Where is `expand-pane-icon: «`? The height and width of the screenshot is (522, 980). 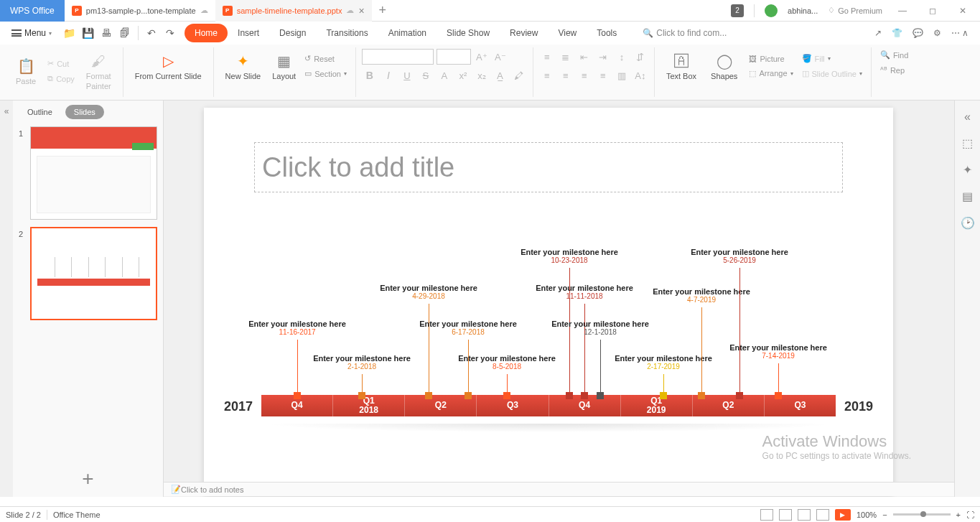
expand-pane-icon: « is located at coordinates (968, 117).